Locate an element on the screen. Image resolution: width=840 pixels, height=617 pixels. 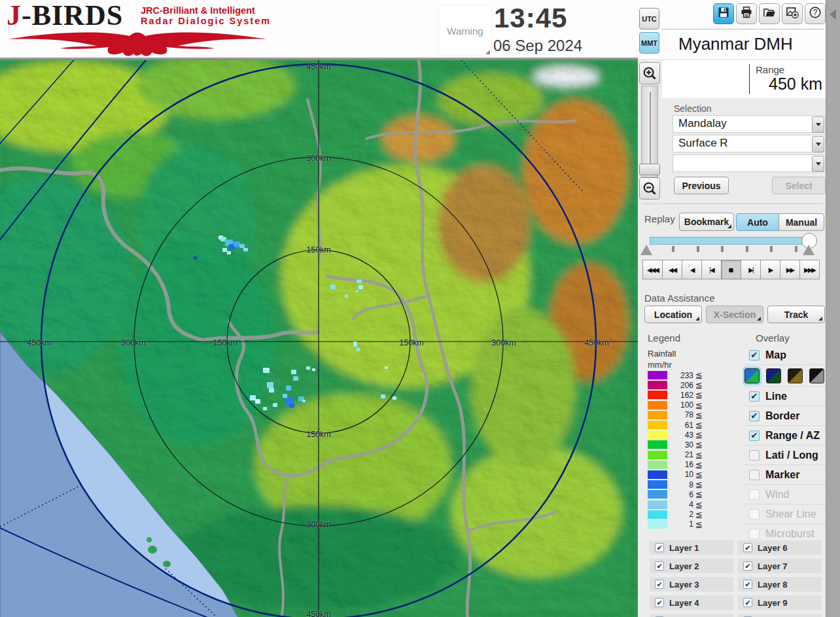
x-section-button: X-Section is located at coordinates (735, 314).